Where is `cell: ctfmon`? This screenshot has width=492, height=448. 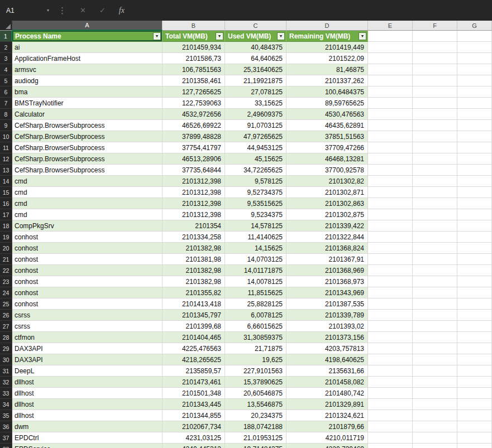
cell: ctfmon is located at coordinates (87, 338).